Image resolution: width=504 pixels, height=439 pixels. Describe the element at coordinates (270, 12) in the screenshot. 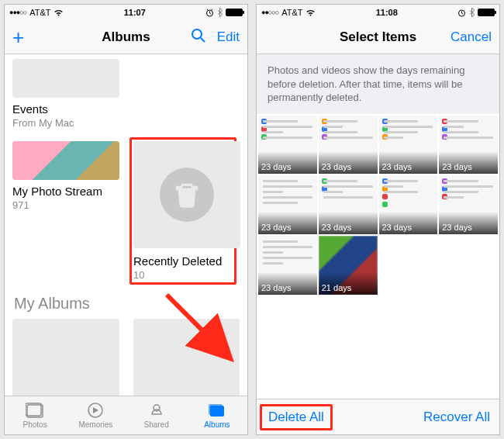

I see `signal-dots-icon: ●●○○○` at that location.